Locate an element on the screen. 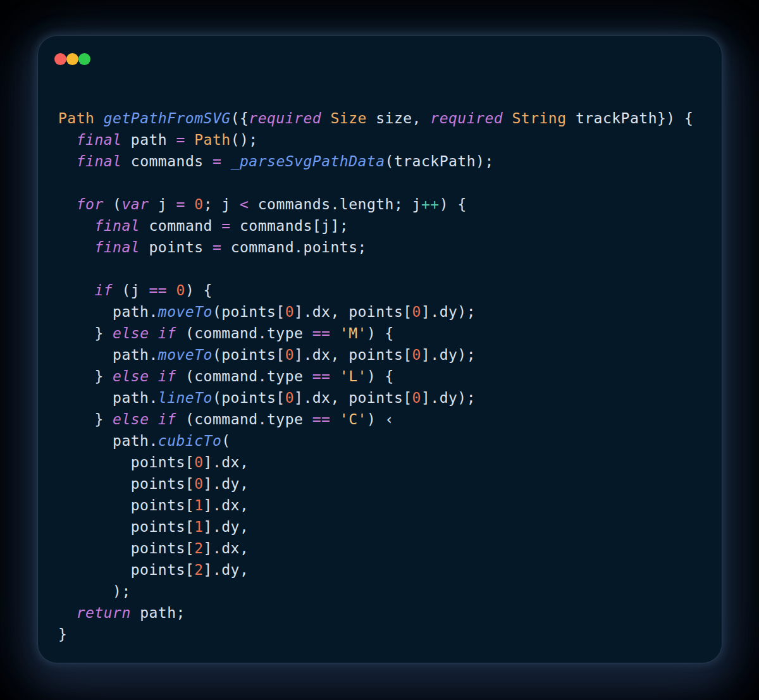 The image size is (759, 700). code-line: points[2].dx, is located at coordinates (385, 548).